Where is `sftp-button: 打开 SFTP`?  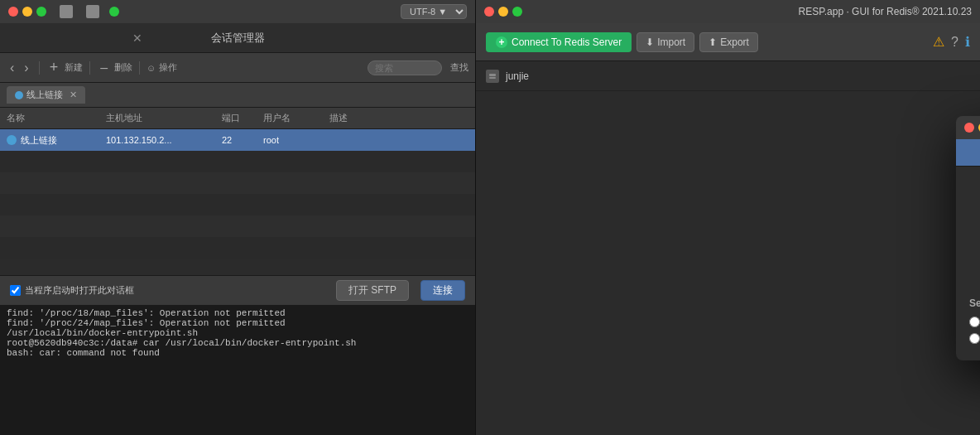 sftp-button: 打开 SFTP is located at coordinates (372, 290).